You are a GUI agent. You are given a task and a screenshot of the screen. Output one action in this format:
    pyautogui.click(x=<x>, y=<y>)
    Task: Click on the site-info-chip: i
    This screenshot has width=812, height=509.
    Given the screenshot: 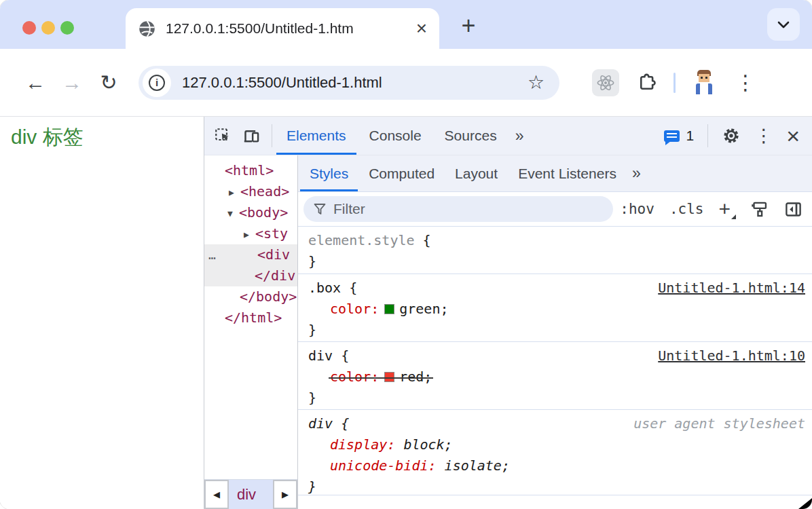 What is the action you would take?
    pyautogui.click(x=157, y=83)
    